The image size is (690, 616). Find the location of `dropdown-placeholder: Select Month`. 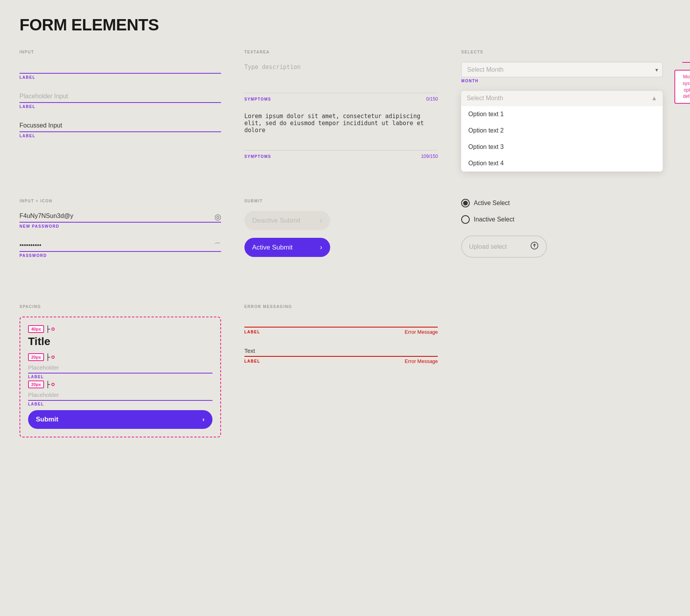

dropdown-placeholder: Select Month is located at coordinates (485, 98).